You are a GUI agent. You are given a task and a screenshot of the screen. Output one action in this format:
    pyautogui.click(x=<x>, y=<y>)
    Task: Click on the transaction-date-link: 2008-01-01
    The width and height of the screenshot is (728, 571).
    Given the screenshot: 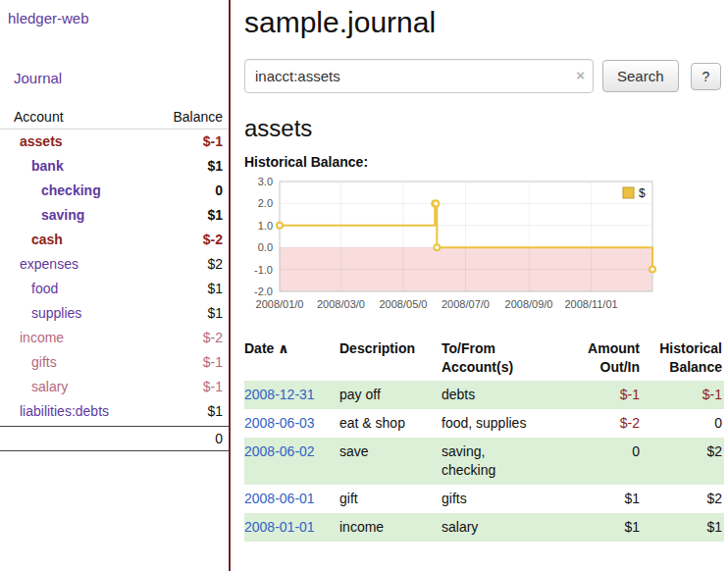 What is the action you would take?
    pyautogui.click(x=280, y=527)
    